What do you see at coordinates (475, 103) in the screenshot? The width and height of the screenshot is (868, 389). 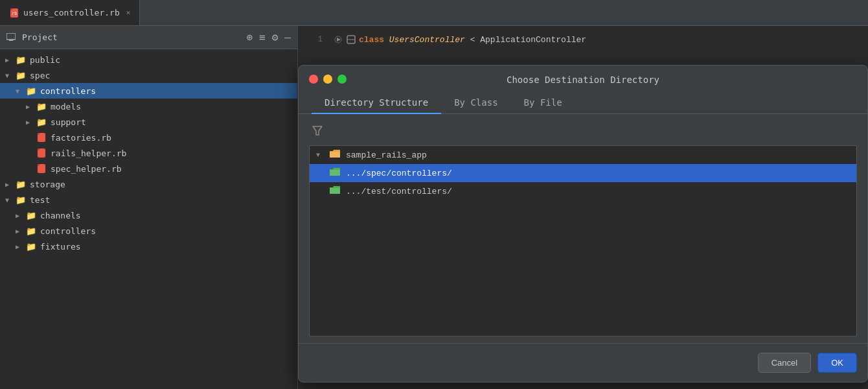 I see `tab-by-class: By Class` at bounding box center [475, 103].